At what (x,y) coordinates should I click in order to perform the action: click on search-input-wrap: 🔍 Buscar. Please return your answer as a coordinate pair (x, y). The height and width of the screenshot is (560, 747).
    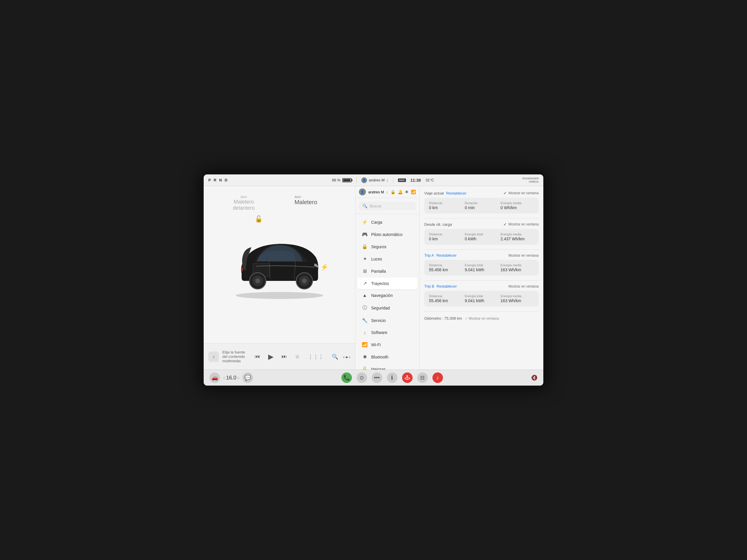
    Looking at the image, I should click on (387, 206).